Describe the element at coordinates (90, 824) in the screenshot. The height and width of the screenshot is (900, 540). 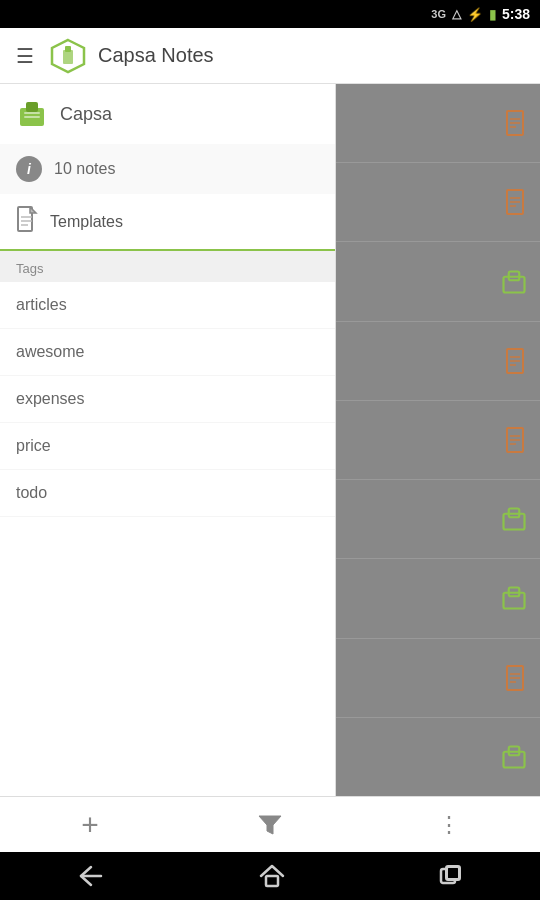
I see `add-button: +` at that location.